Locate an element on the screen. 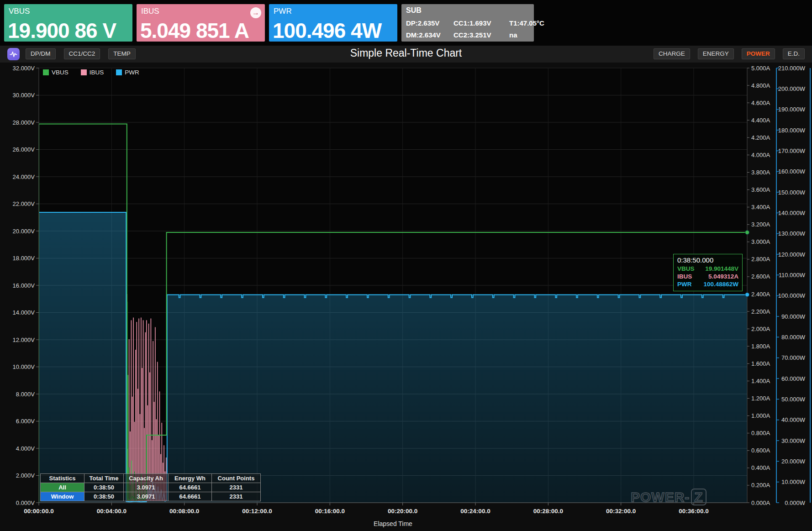 This screenshot has width=812, height=531. tab-power: POWER is located at coordinates (758, 54).